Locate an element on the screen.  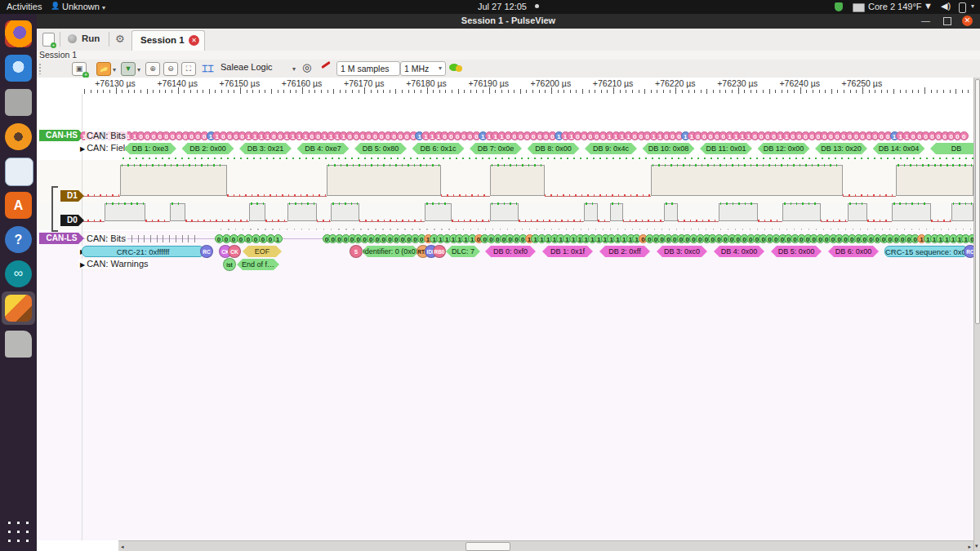
help-icon: ? is located at coordinates (18, 240).